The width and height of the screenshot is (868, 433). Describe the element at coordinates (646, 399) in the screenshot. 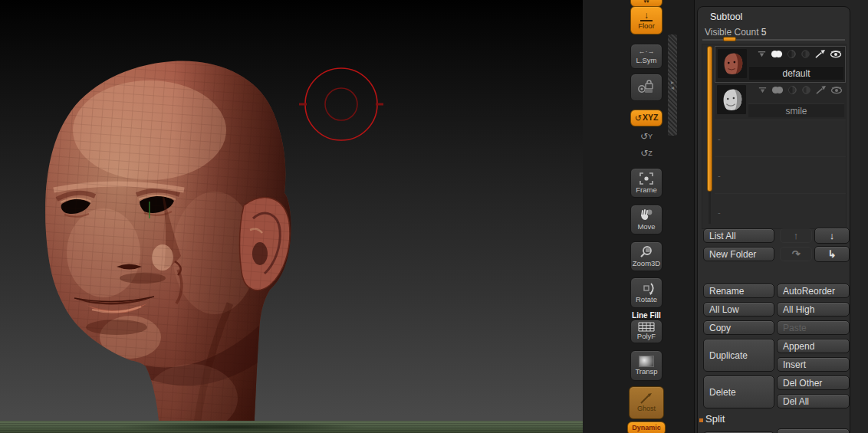

I see `ghost-icon` at that location.